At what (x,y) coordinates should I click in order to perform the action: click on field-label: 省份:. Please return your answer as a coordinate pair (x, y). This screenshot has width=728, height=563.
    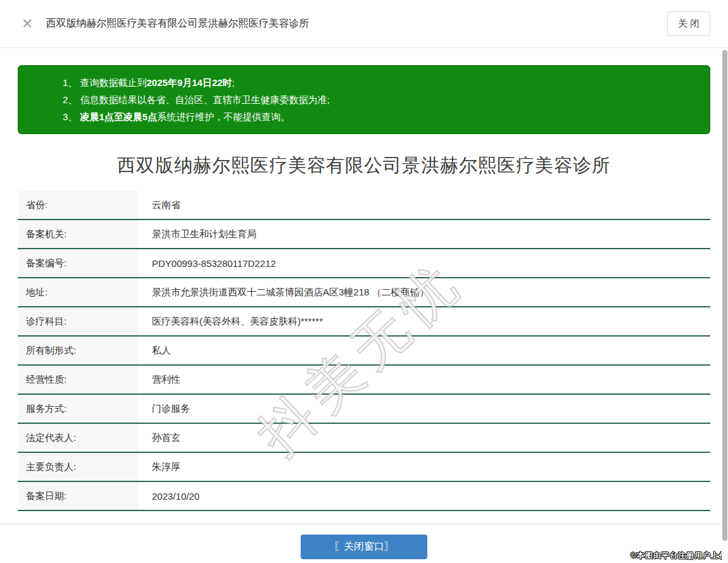
    Looking at the image, I should click on (78, 205).